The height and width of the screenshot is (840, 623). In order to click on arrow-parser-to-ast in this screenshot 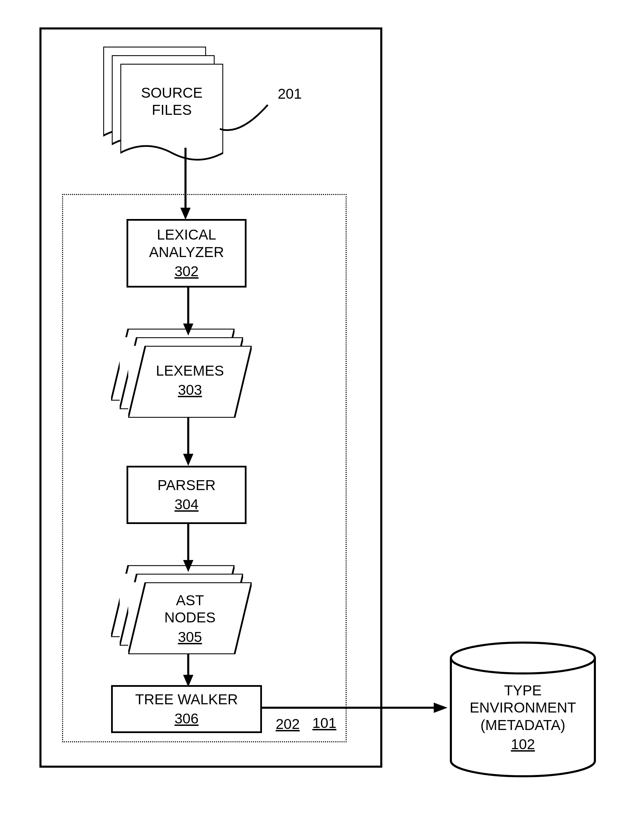, I will do `click(188, 548)`.